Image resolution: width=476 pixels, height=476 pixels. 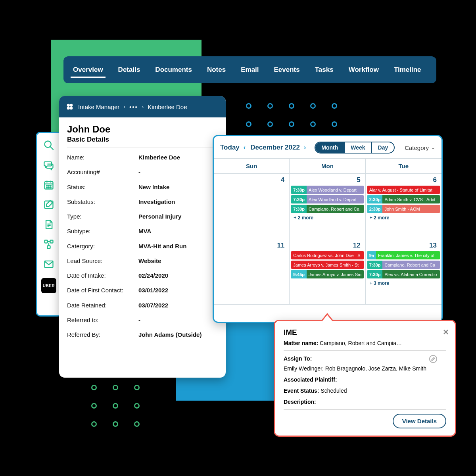 What do you see at coordinates (174, 70) in the screenshot?
I see `tab-documents: Documents` at bounding box center [174, 70].